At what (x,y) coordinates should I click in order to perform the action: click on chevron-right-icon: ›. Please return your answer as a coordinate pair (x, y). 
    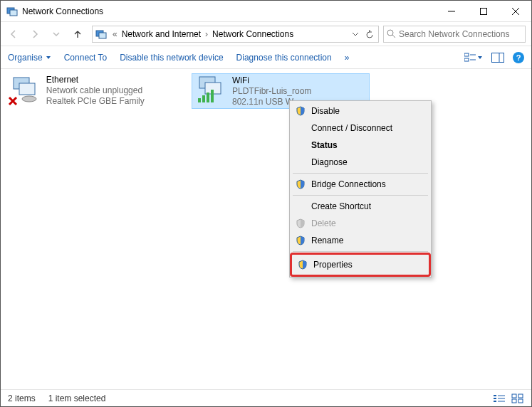
    Looking at the image, I should click on (207, 34).